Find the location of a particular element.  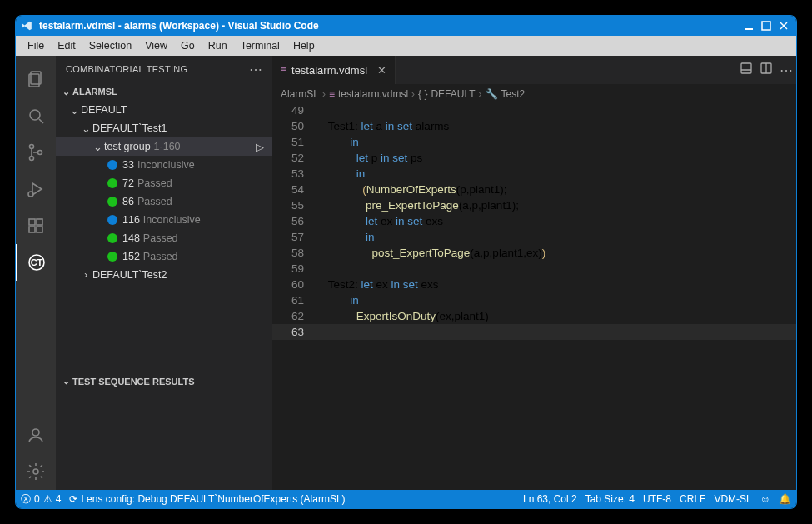

project-header: ⌄ALARMSL is located at coordinates (164, 92).